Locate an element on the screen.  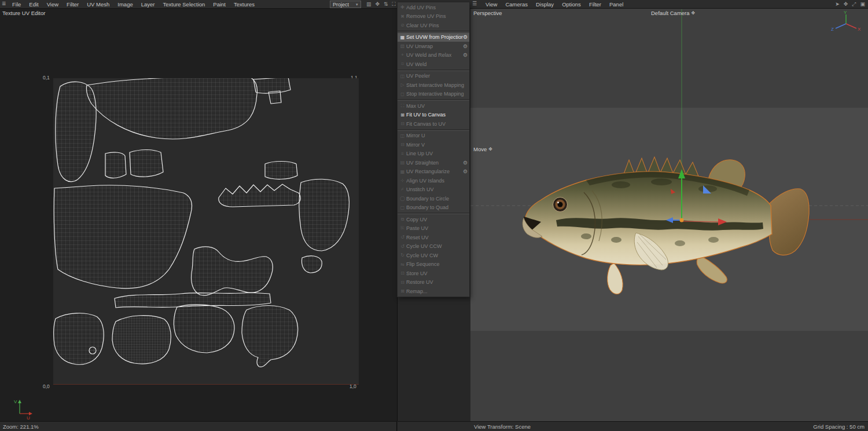
menu-texture-selection: Texture Selection is located at coordinates (184, 5).